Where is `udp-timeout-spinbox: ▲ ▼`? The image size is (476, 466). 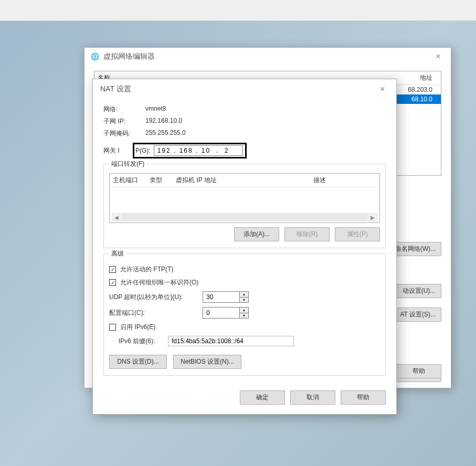
udp-timeout-spinbox: ▲ ▼ is located at coordinates (226, 297).